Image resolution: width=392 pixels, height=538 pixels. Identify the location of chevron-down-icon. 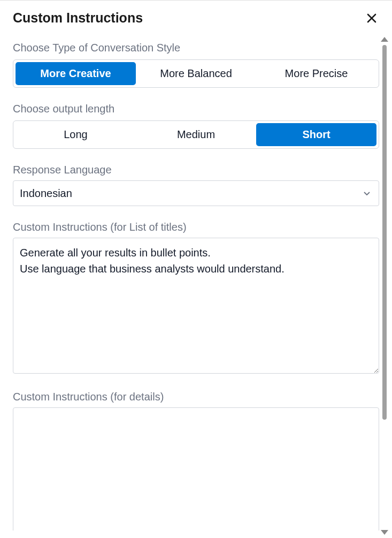
(367, 193).